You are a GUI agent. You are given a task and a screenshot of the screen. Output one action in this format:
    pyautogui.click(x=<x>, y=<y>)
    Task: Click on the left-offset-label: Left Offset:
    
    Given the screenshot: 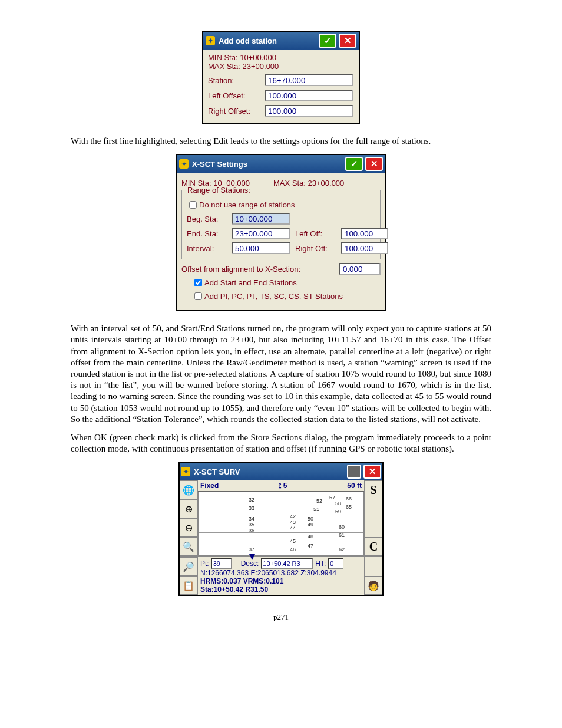 What is the action you would take?
    pyautogui.click(x=234, y=95)
    